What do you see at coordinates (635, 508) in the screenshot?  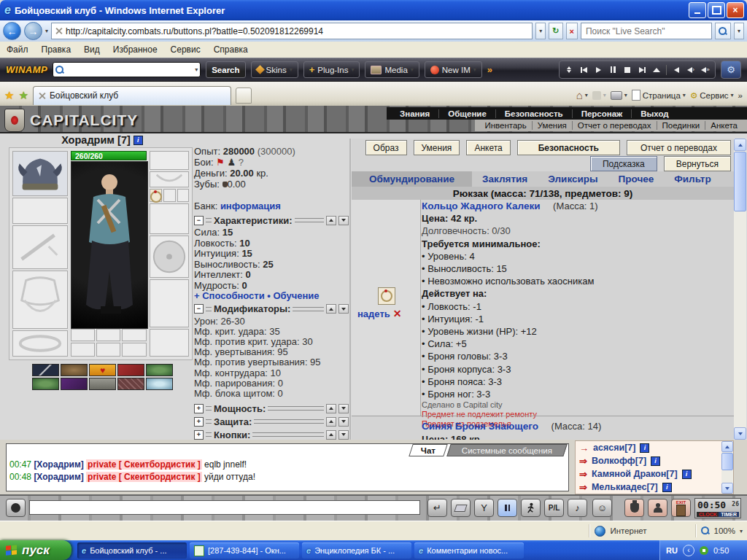 I see `money-transfer-button` at bounding box center [635, 508].